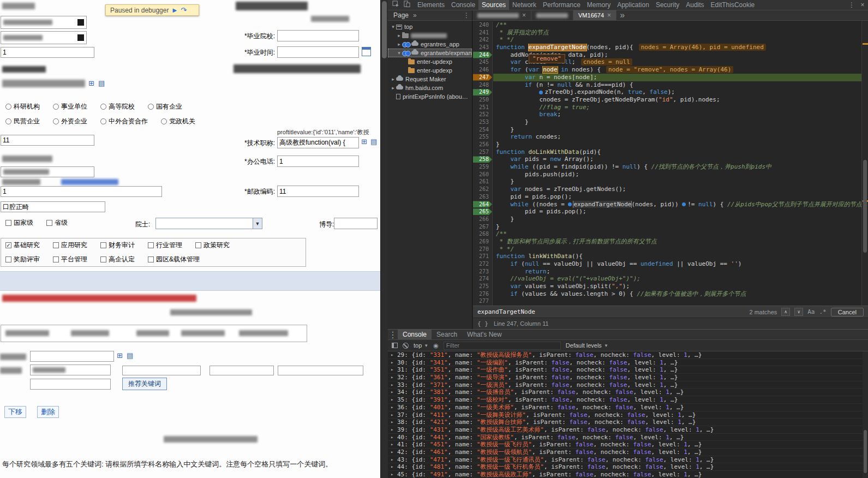  Describe the element at coordinates (625, 452) in the screenshot. I see `console-log-row-42: ▸42: {id: "461", name: "教授级一级领航员", isPar…` at that location.